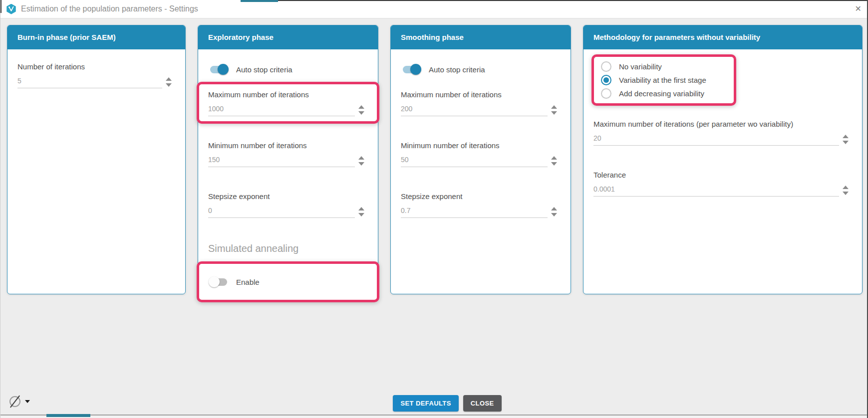 The image size is (868, 418). I want to click on exploratory-min-iterations-spinner, so click(361, 162).